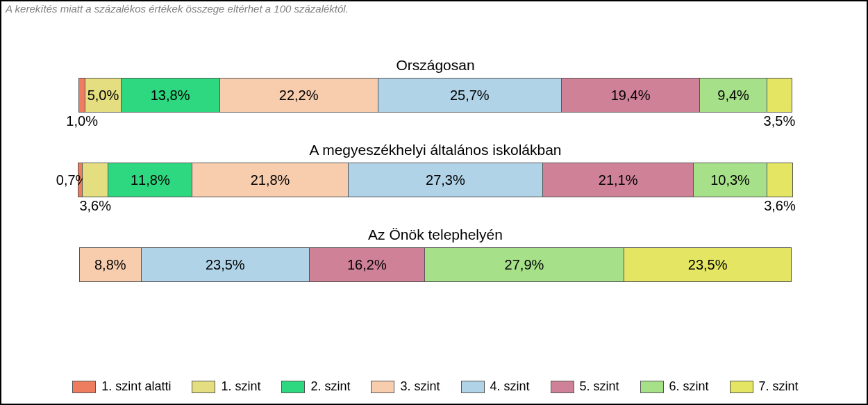 This screenshot has height=405, width=868. Describe the element at coordinates (435, 65) in the screenshot. I see `chart-group-title: Országosan` at that location.